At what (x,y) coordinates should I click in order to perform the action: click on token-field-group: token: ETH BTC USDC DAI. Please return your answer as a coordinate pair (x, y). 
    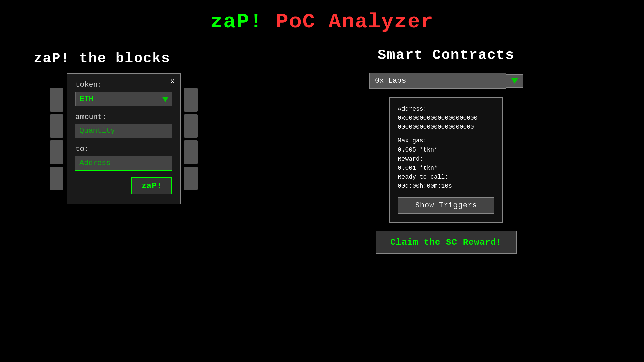
    Looking at the image, I should click on (124, 94).